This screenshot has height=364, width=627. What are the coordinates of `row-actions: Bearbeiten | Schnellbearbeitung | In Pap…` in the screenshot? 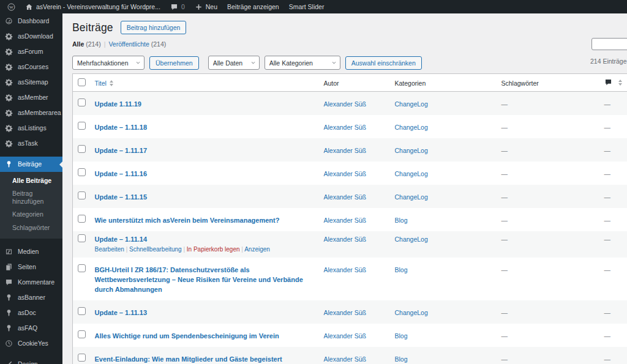 It's located at (205, 250).